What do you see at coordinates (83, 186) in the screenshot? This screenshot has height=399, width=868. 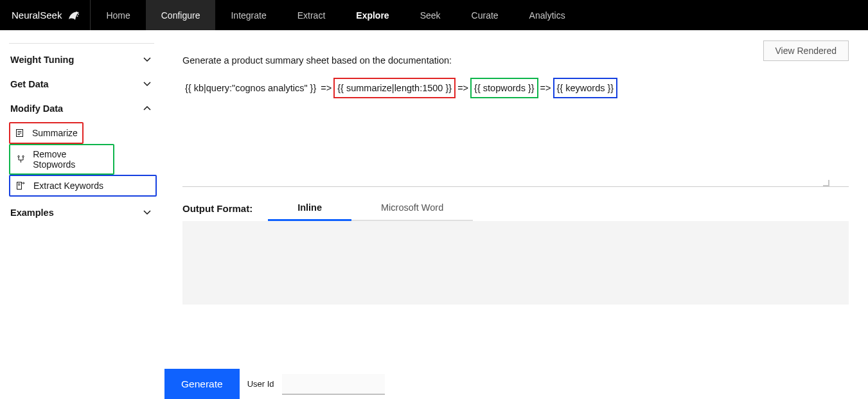 I see `sidebar-item-extract-keywords: Extract Keywords` at bounding box center [83, 186].